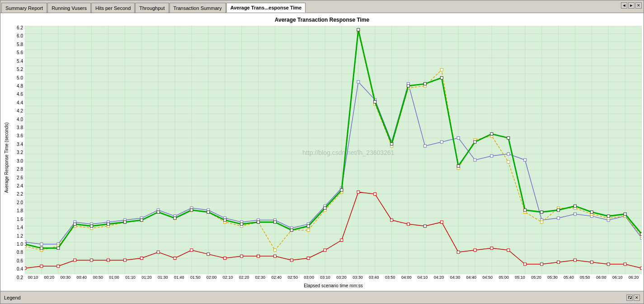  What do you see at coordinates (293, 279) in the screenshot?
I see `x-tick-0250: 02:50` at bounding box center [293, 279].